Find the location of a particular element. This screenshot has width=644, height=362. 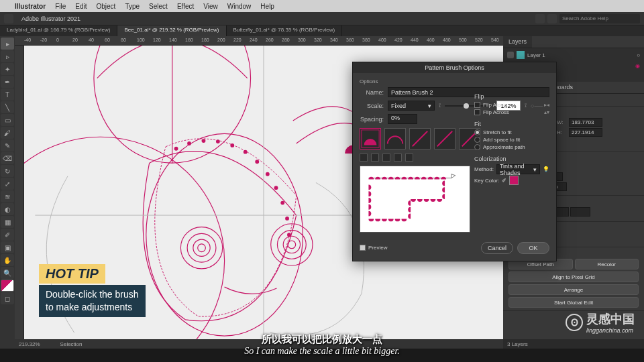

visibility-icon is located at coordinates (511, 55).